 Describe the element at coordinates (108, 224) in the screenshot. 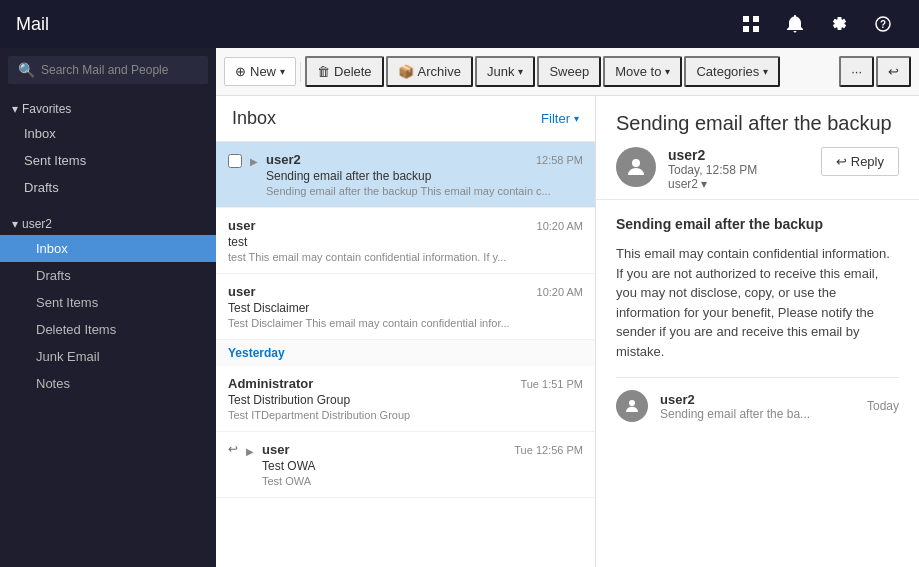

I see `user2-header: ▾ user2` at that location.